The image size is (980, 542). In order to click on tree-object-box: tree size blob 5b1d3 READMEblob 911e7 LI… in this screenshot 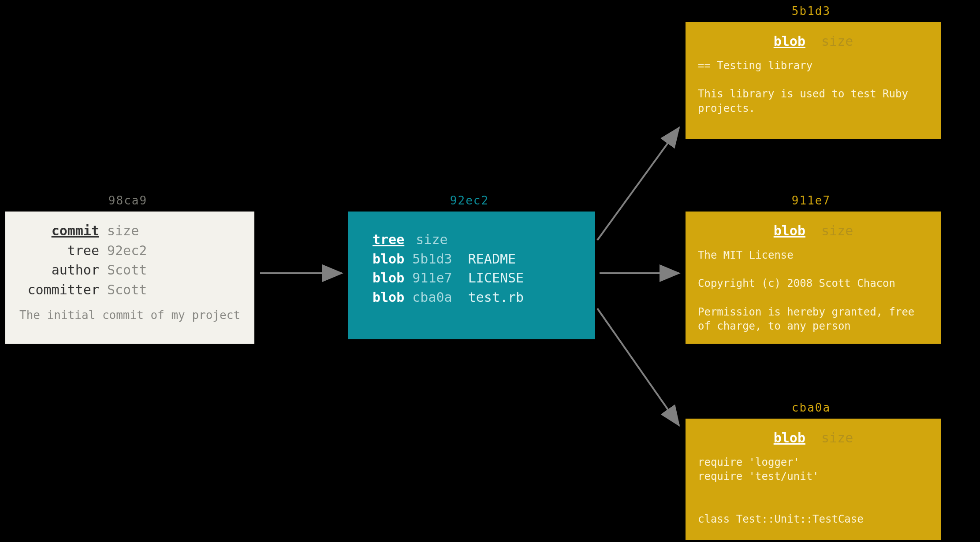, I will do `click(472, 275)`.